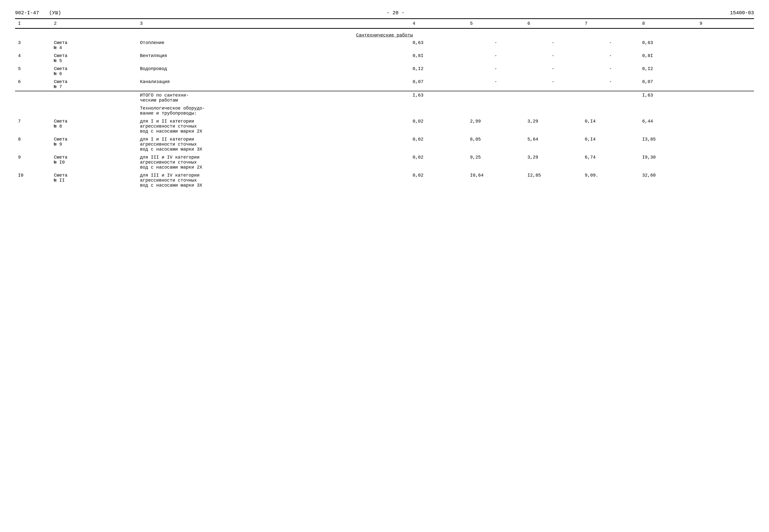  Describe the element at coordinates (668, 71) in the screenshot. I see `val-col8: 0,I2` at that location.